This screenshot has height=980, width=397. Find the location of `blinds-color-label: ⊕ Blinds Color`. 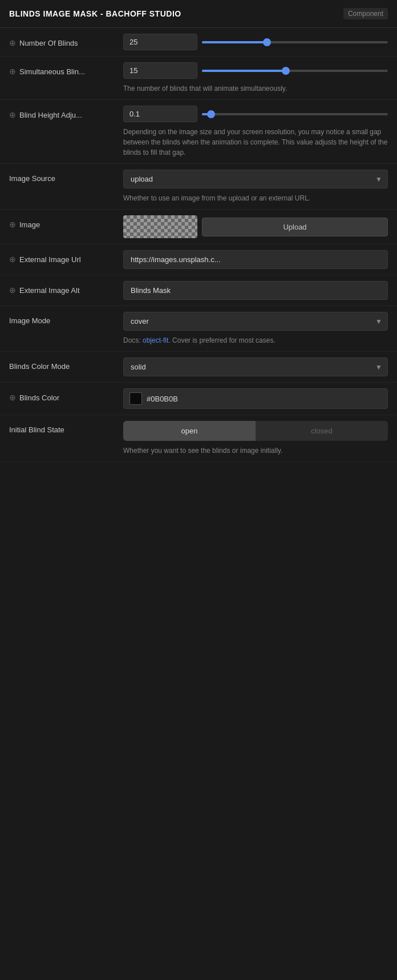

blinds-color-label: ⊕ Blinds Color is located at coordinates (66, 395).